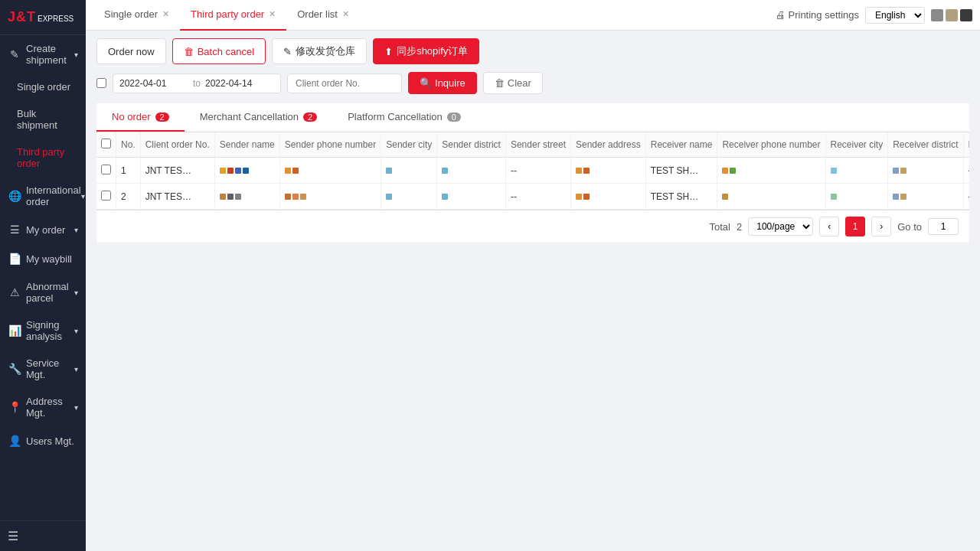 The height and width of the screenshot is (551, 980). What do you see at coordinates (43, 196) in the screenshot?
I see `sidebar-item-international-order: 🌐 International order ▾` at bounding box center [43, 196].